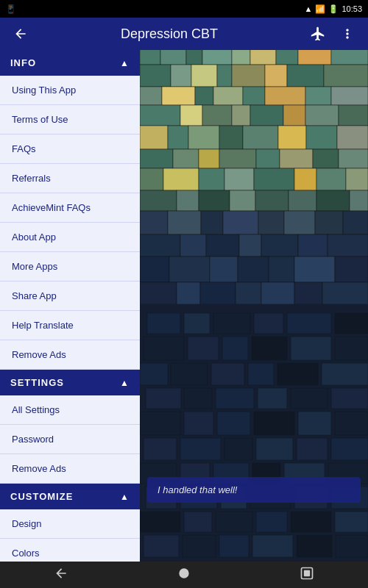 This screenshot has height=588, width=368. Describe the element at coordinates (70, 550) in the screenshot. I see `menu-item-colors: Colors` at that location.